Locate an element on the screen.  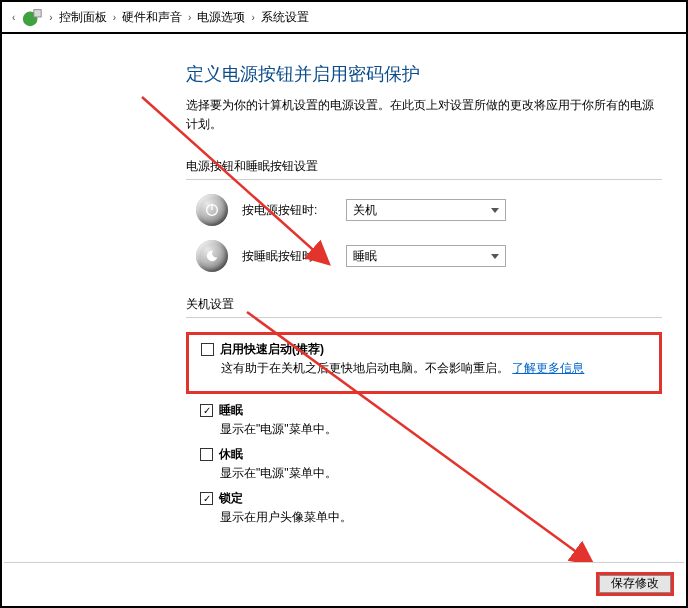
fast-startup-row: 启用快速启动(推荐) is located at coordinates (426, 350).